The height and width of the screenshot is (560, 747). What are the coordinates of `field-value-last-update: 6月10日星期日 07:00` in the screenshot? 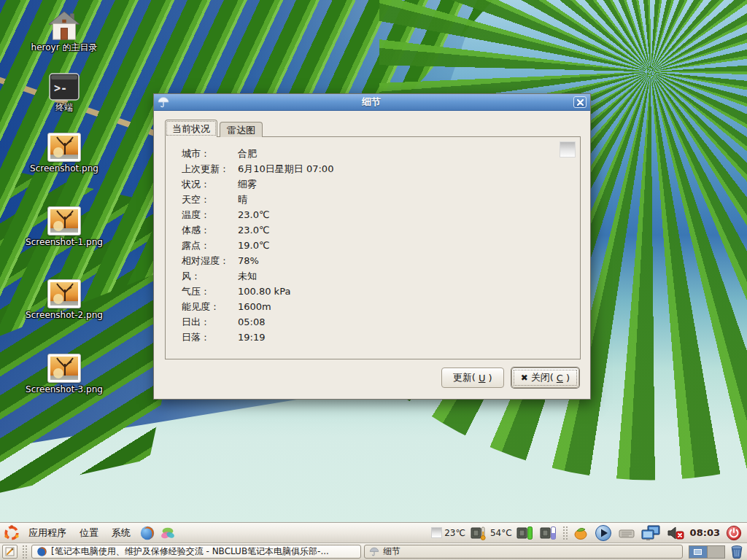 It's located at (286, 169).